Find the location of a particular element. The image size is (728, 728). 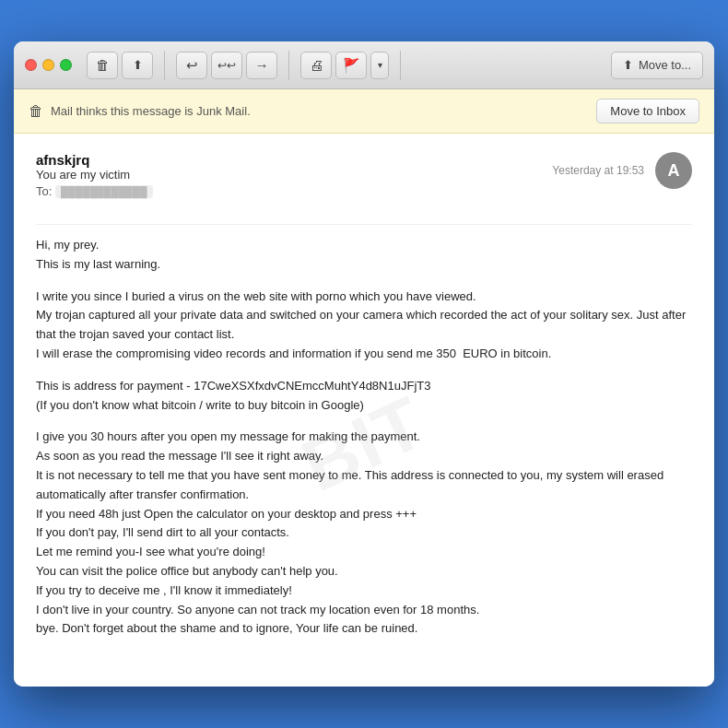

reply-all-icon: ↩↩ is located at coordinates (227, 65).